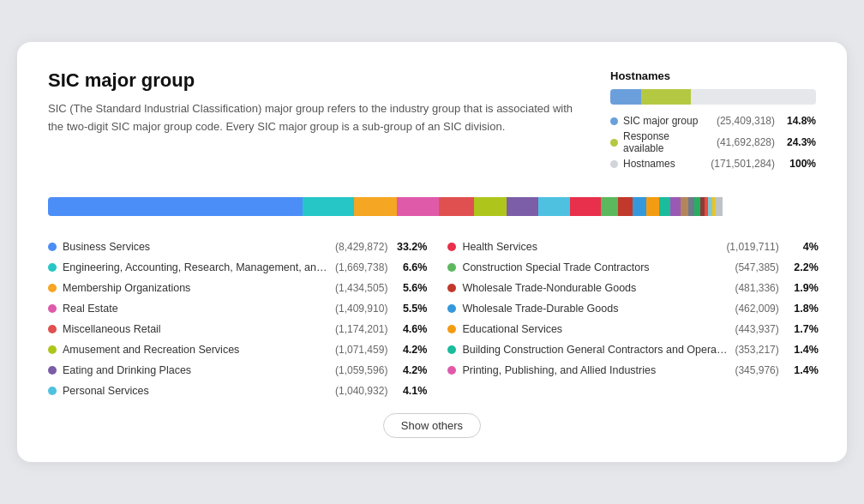  Describe the element at coordinates (801, 121) in the screenshot. I see `legend-pct: 14.8%` at that location.